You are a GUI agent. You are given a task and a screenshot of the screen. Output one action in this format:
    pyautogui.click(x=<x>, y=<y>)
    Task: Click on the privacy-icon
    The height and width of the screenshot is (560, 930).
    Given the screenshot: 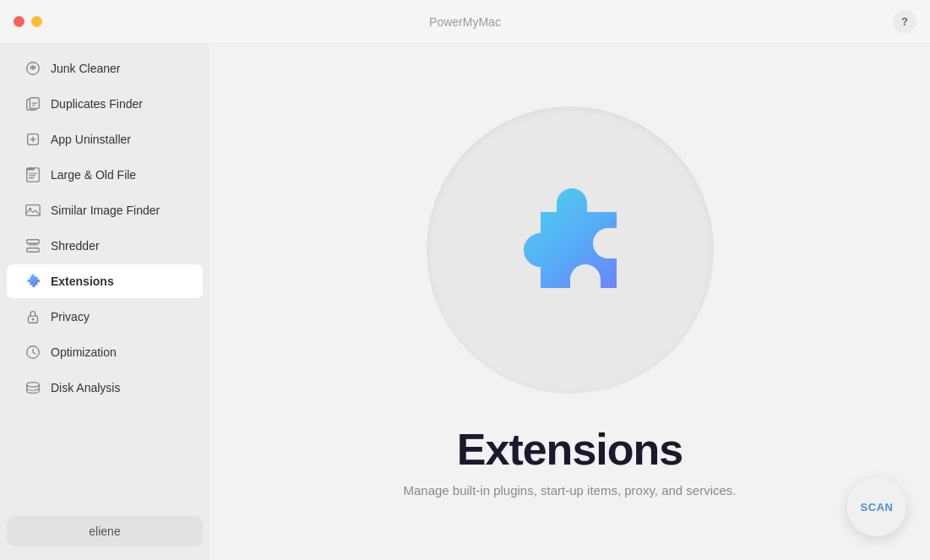 What is the action you would take?
    pyautogui.click(x=33, y=317)
    